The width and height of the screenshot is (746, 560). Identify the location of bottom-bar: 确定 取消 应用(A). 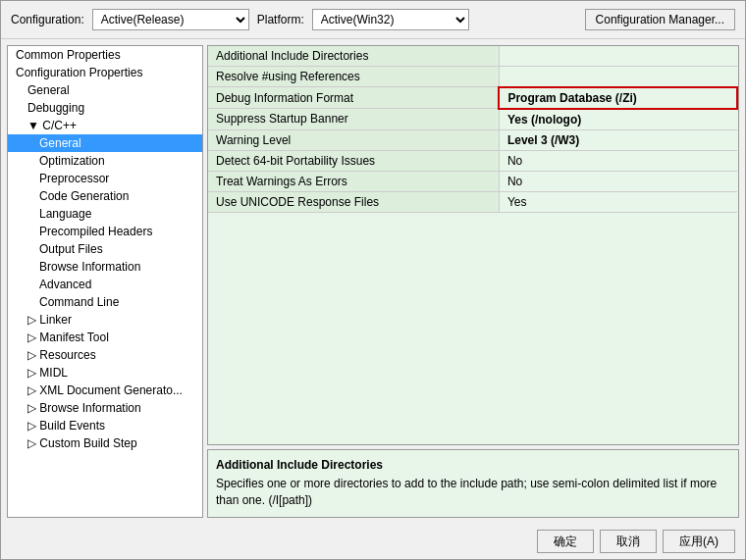
(373, 541).